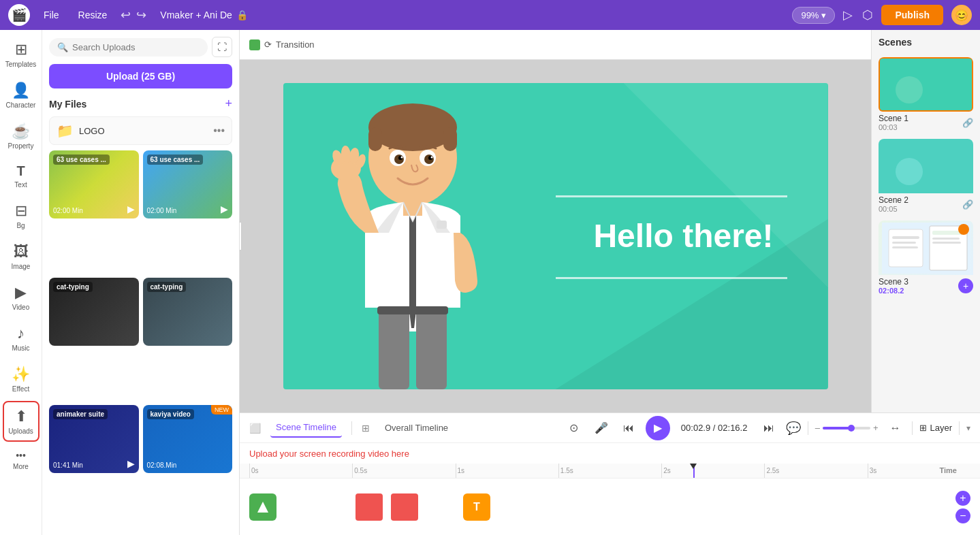 This screenshot has height=535, width=980. Describe the element at coordinates (963, 498) in the screenshot. I see `timeline-zoom-plus-button: +` at that location.